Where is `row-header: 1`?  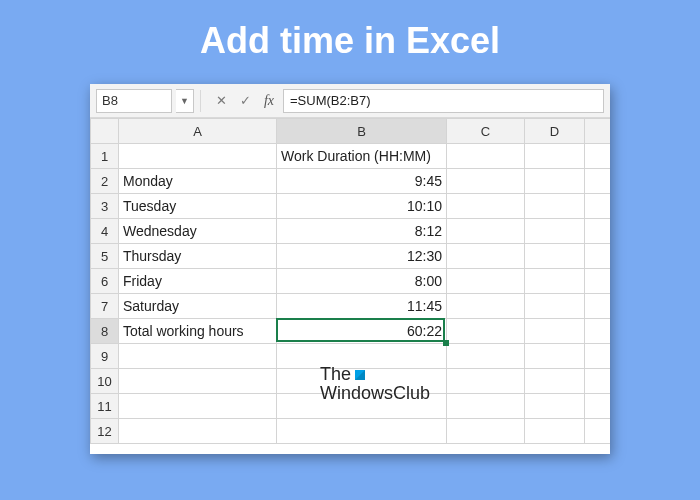 row-header: 1 is located at coordinates (105, 156).